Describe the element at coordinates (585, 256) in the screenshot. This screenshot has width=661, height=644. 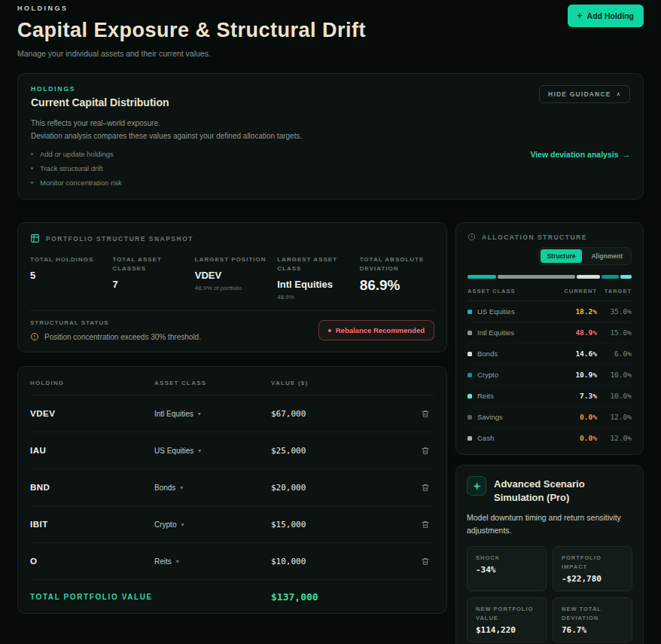
I see `tab-group: Structure Alignment` at that location.